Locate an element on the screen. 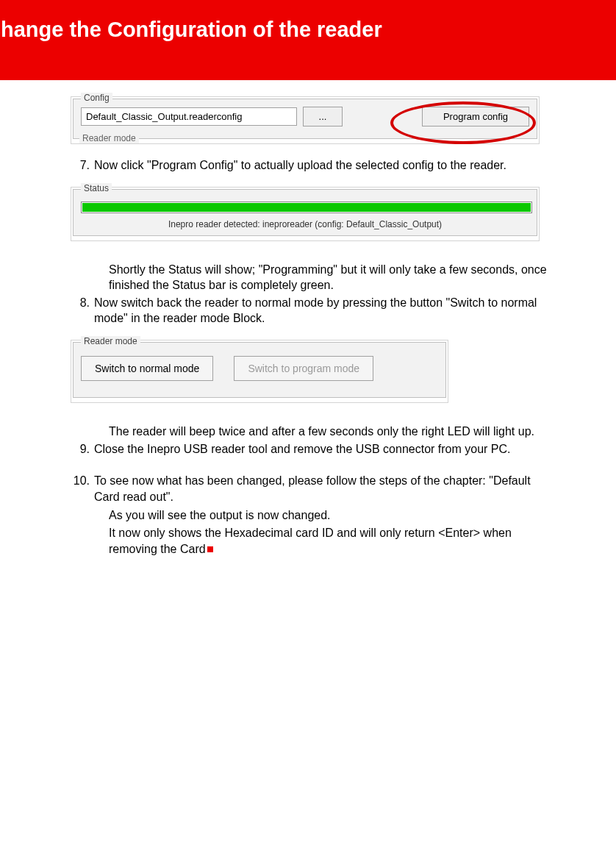 The width and height of the screenshot is (616, 856). step-10: 10. To see now what has been changed, pl… is located at coordinates (310, 488).